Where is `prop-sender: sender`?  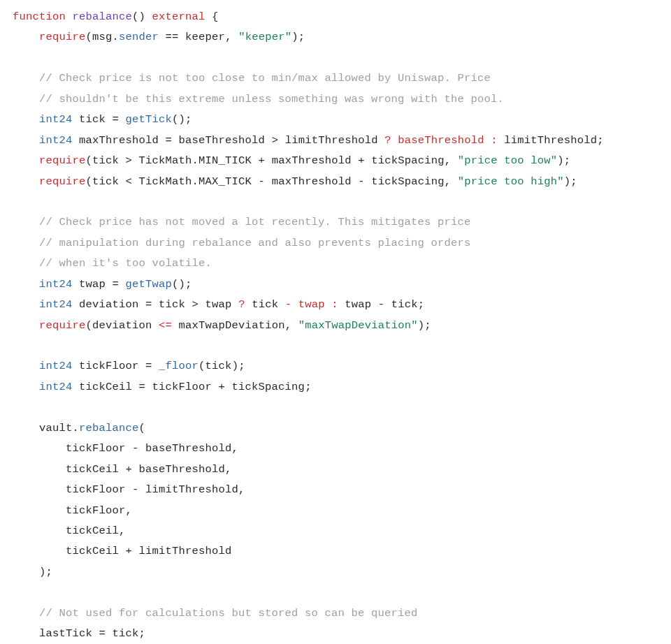
prop-sender: sender is located at coordinates (138, 37).